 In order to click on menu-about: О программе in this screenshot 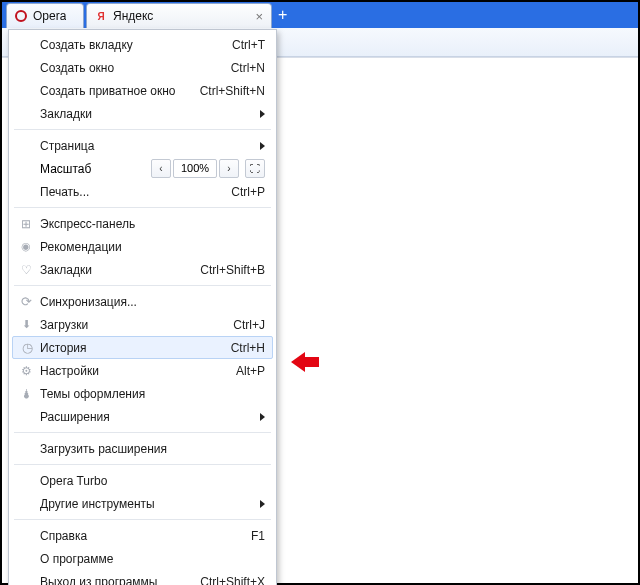, I will do `click(142, 558)`.